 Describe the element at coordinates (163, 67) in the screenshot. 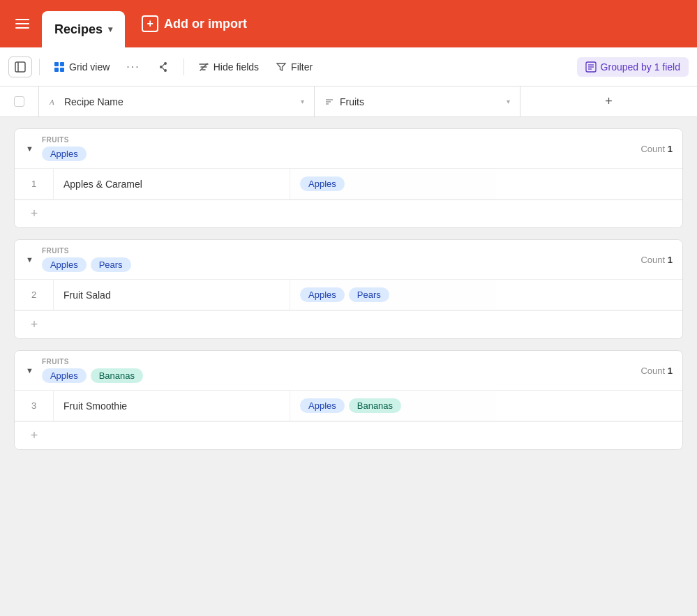

I see `share-button` at that location.